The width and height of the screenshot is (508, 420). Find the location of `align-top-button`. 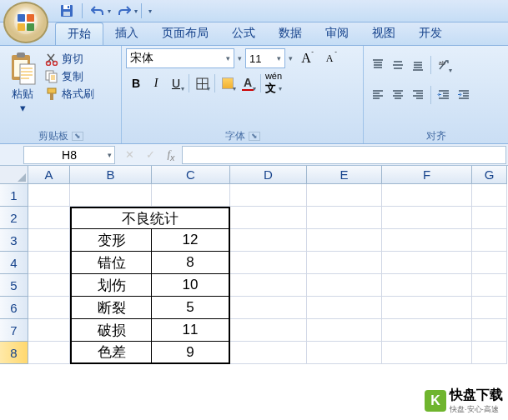

align-top-button is located at coordinates (378, 65).